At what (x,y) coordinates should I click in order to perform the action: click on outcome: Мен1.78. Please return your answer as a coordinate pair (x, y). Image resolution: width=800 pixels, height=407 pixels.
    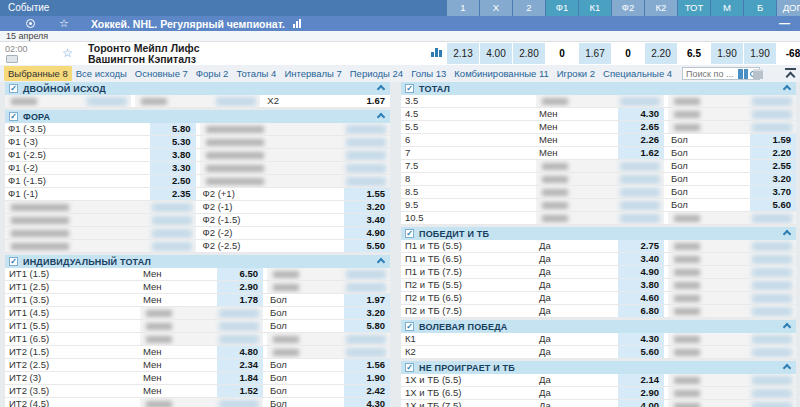
    Looking at the image, I should click on (202, 300).